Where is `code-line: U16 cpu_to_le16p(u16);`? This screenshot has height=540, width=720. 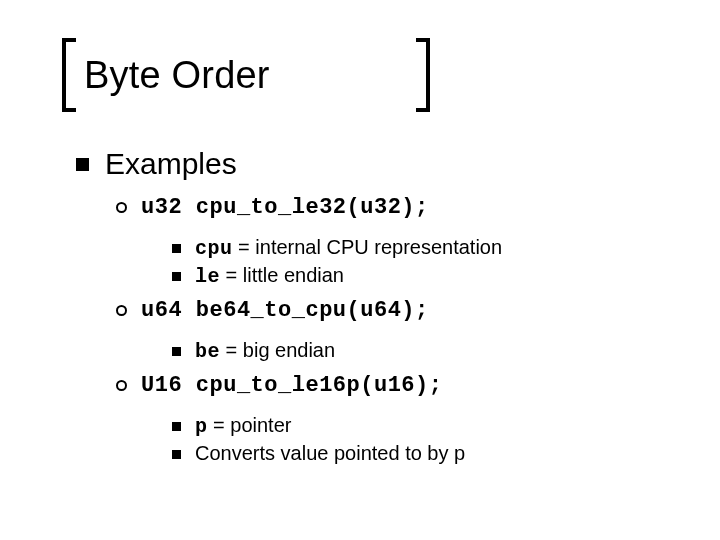 code-line: U16 cpu_to_le16p(u16); is located at coordinates (398, 386).